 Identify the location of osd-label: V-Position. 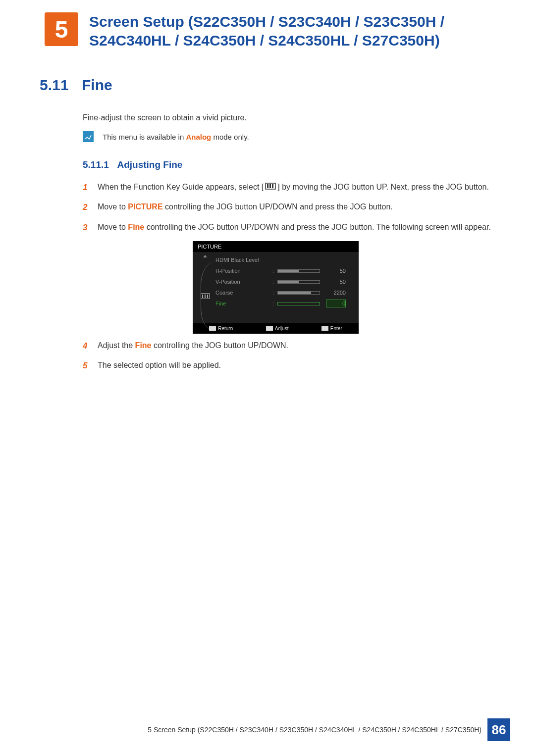
(244, 282).